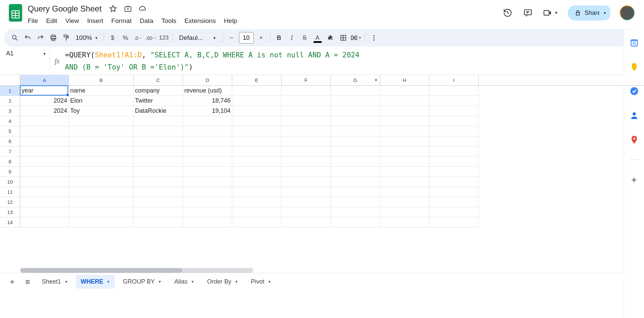 This screenshot has width=644, height=318. I want to click on row-header-1: 1, so click(10, 91).